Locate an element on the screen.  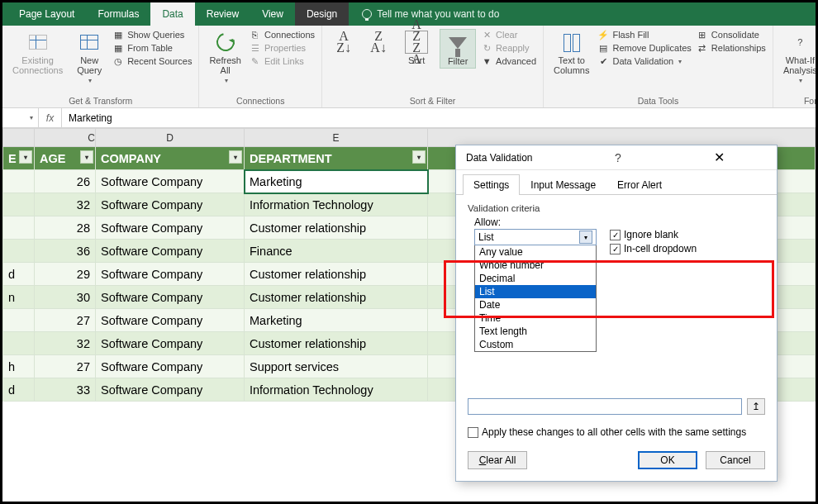
sort-button: A ZZ A Sort is located at coordinates (416, 48).